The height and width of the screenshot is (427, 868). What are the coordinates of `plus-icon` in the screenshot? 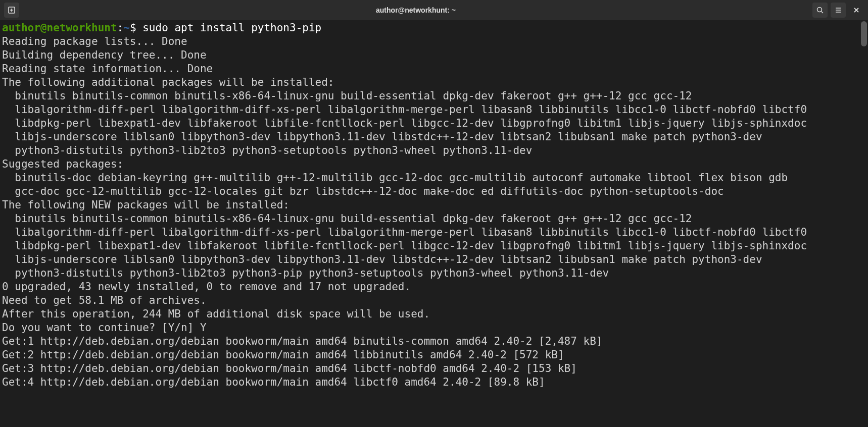 It's located at (12, 10).